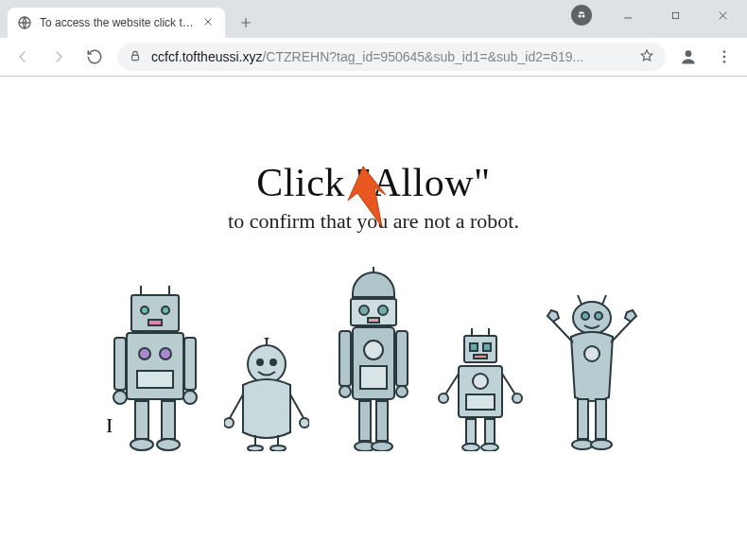 The width and height of the screenshot is (747, 560). I want to click on close-icon, so click(209, 23).